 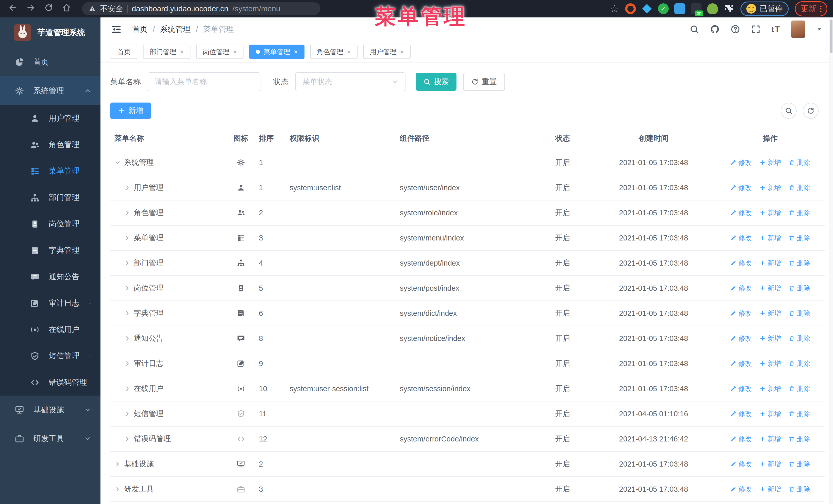 I want to click on add-button: 新增, so click(x=130, y=111).